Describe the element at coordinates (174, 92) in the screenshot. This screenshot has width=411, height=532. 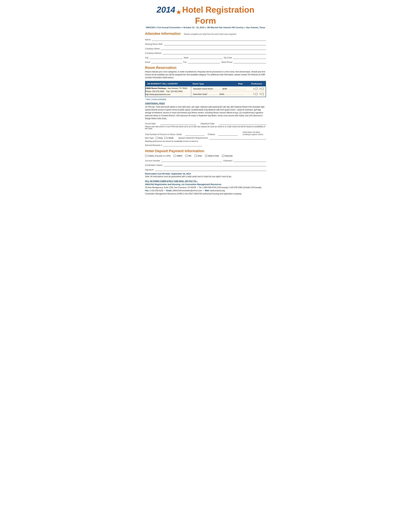
I see `hotel-fax: Fax: 210-403-3452` at that location.